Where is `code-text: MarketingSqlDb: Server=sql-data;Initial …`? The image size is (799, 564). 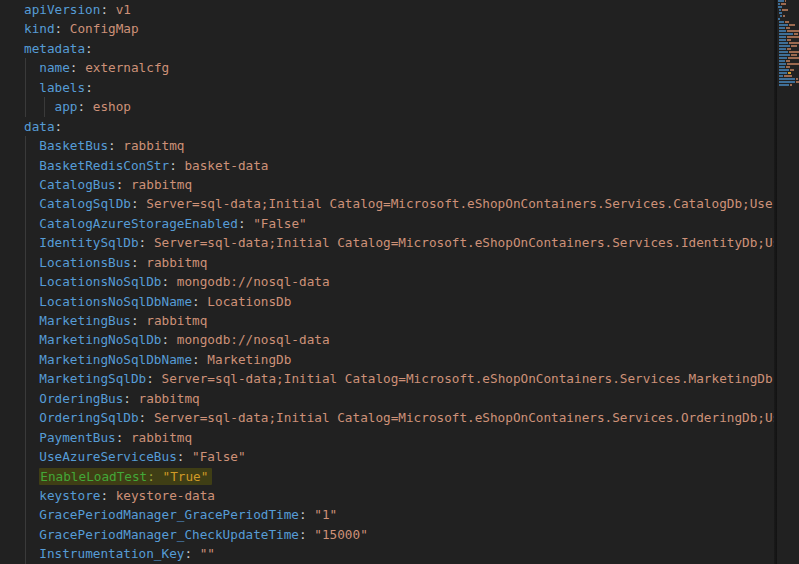
code-text: MarketingSqlDb: Server=sql-data;Initial … is located at coordinates (407, 378).